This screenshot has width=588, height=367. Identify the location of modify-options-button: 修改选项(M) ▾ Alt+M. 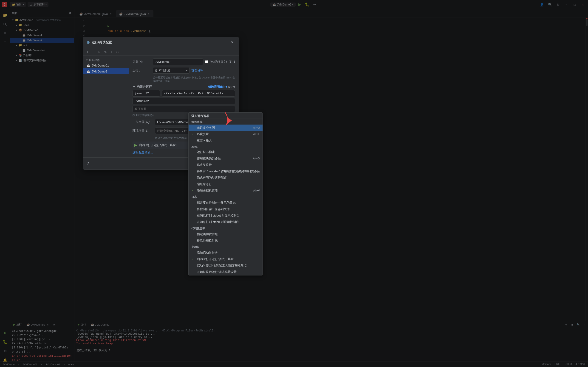
(222, 87).